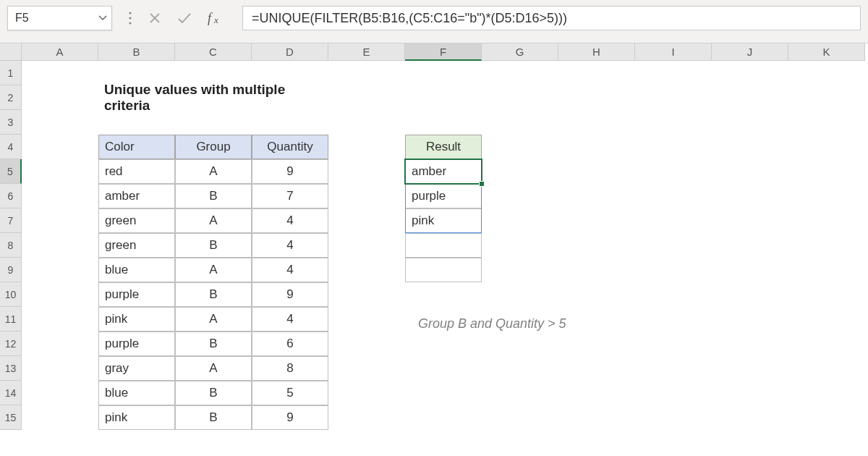 The height and width of the screenshot is (456, 868). Describe the element at coordinates (130, 18) in the screenshot. I see `vertical-dots-icon` at that location.